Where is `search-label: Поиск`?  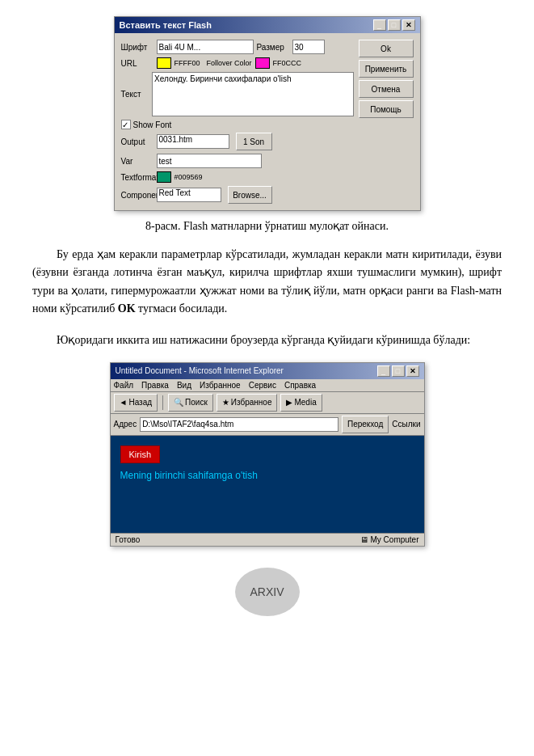
search-label: Поиск is located at coordinates (196, 403).